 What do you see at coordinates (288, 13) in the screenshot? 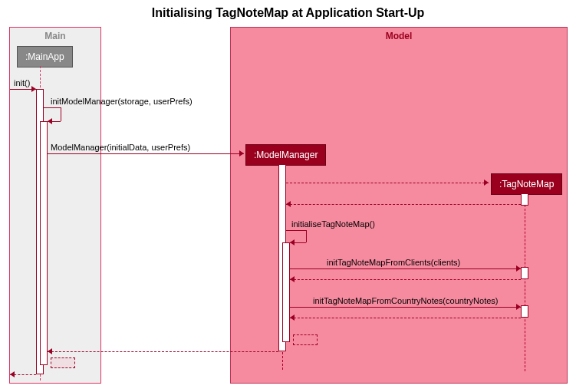
I see `diagram-title: Initialising TagNoteMap at Application S…` at bounding box center [288, 13].